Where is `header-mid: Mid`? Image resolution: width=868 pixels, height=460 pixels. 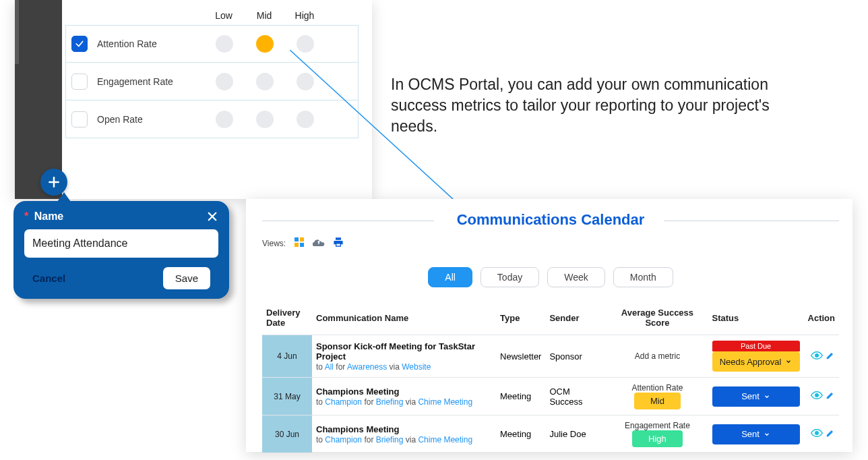
header-mid: Mid is located at coordinates (264, 16).